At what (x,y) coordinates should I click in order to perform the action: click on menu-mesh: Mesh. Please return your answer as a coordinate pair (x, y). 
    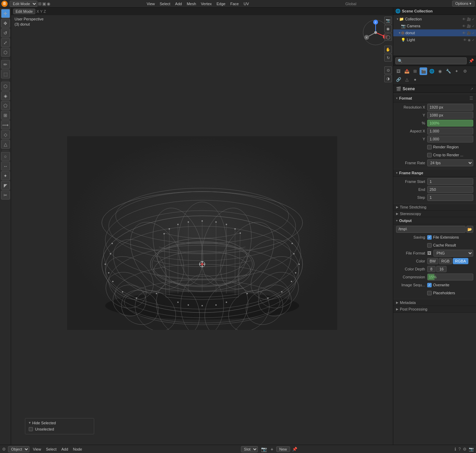
    Looking at the image, I should click on (191, 4).